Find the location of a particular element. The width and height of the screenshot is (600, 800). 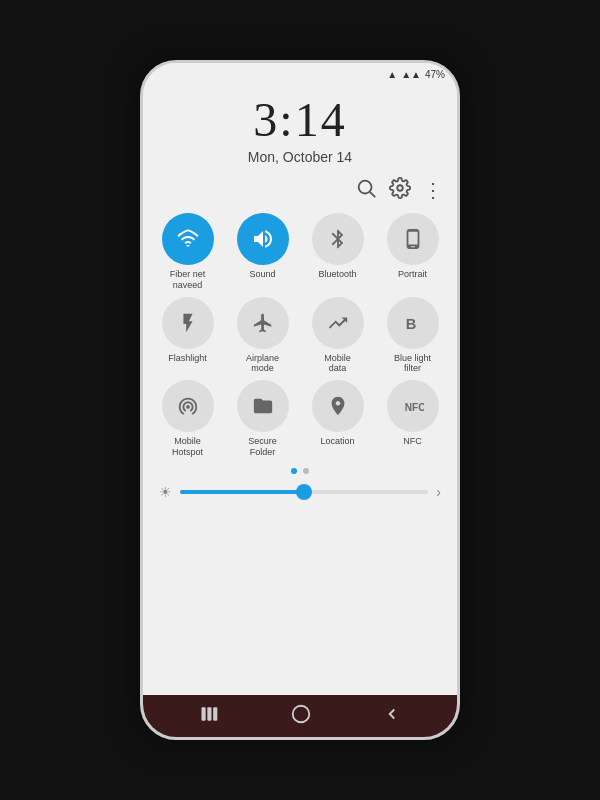

flashlight-button is located at coordinates (188, 323).